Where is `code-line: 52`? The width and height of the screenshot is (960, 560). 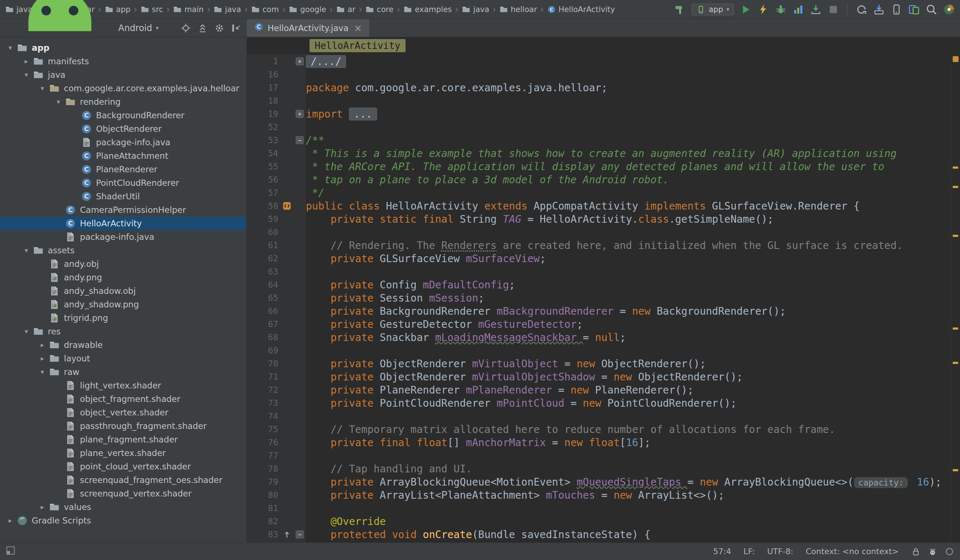 code-line: 52 is located at coordinates (599, 127).